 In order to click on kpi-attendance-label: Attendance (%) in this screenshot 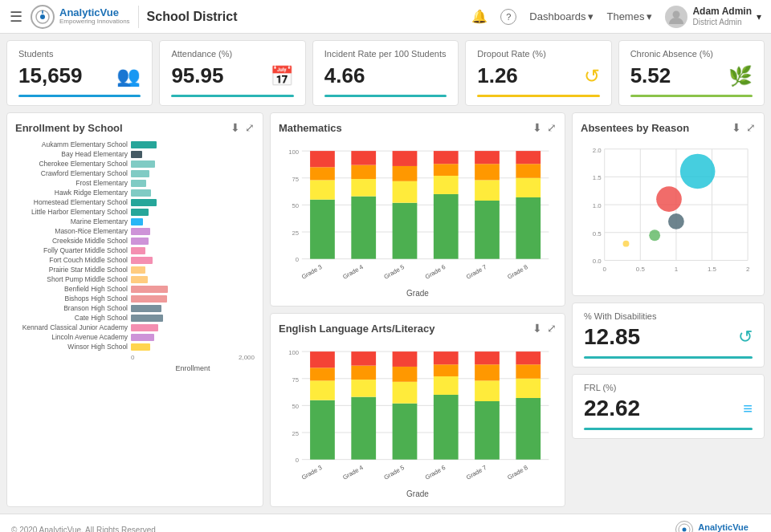, I will do `click(232, 54)`.